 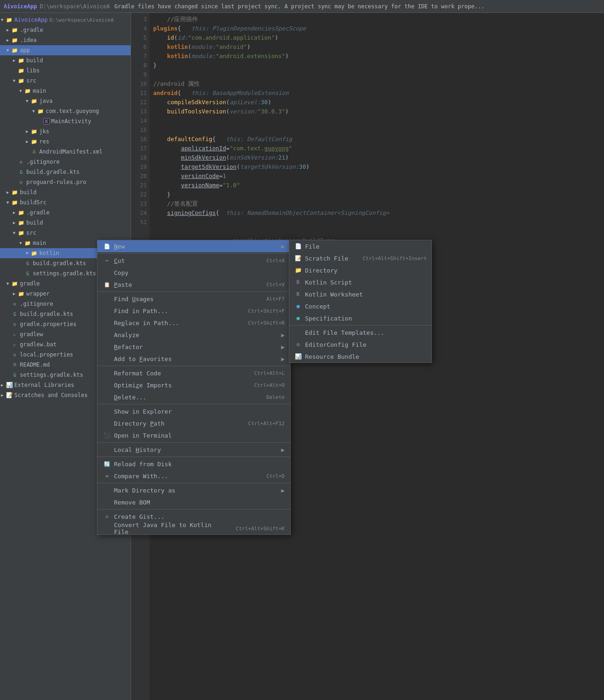 I want to click on ctx-analyze: Analyze ▶, so click(x=194, y=335).